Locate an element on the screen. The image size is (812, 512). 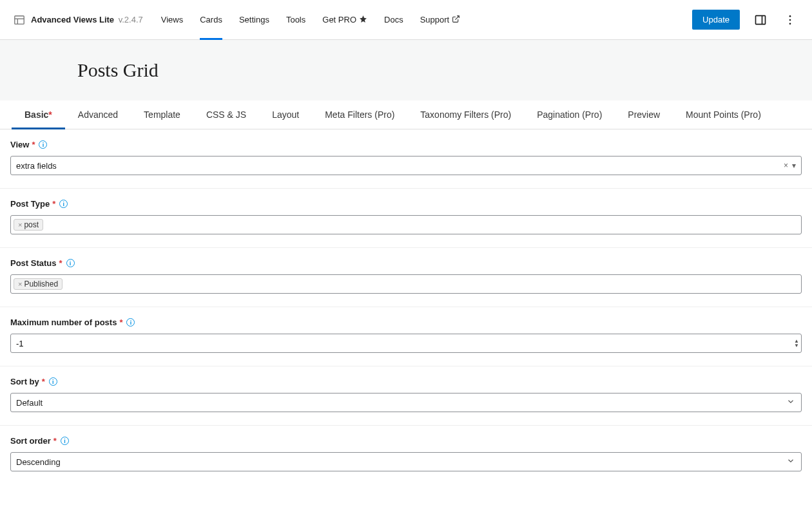
chevron-down-icon: ▾ is located at coordinates (794, 166).